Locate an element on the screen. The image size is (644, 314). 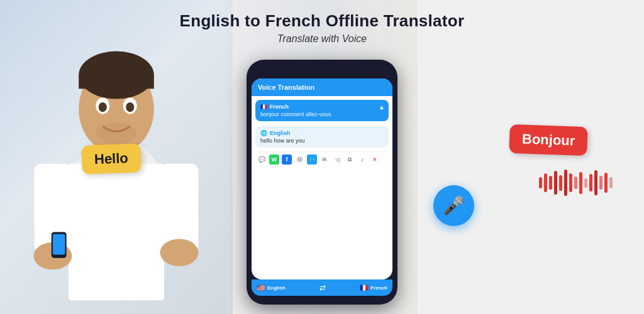
translation-area: ▲ 🇫🇷 French bonjour comment allez-vous 🌐… is located at coordinates (322, 133).